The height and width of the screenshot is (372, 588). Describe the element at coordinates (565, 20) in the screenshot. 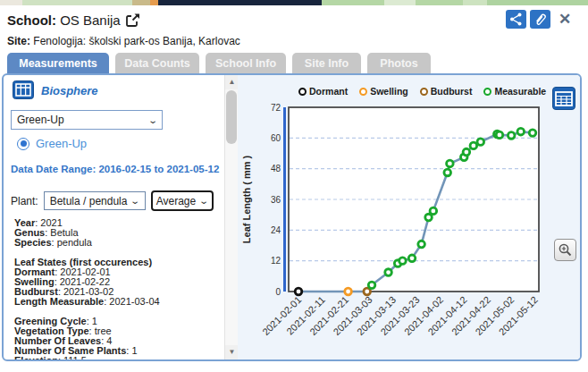

I see `close-icon: ✕` at that location.